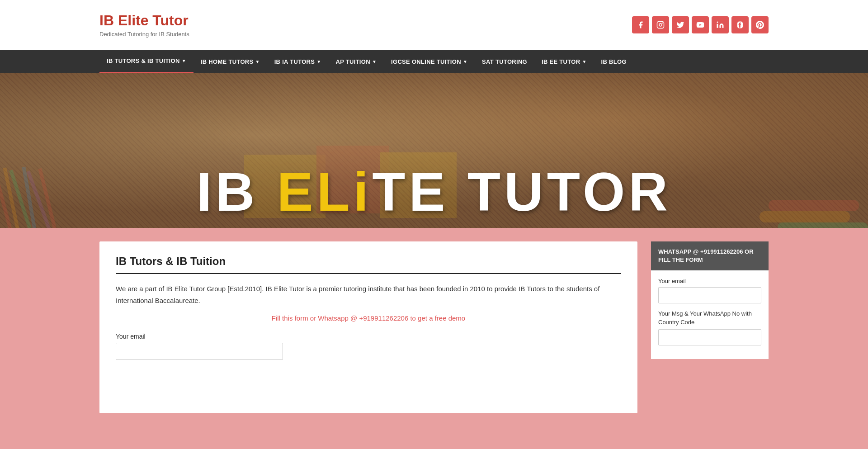  What do you see at coordinates (720, 25) in the screenshot?
I see `linkedin-icon` at bounding box center [720, 25].